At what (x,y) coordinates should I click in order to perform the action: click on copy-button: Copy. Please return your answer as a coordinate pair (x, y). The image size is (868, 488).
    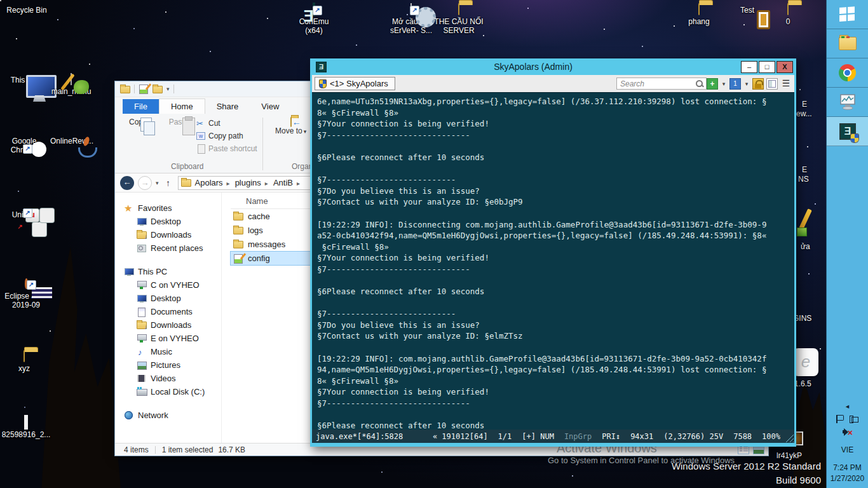
    Looking at the image, I should click on (138, 145).